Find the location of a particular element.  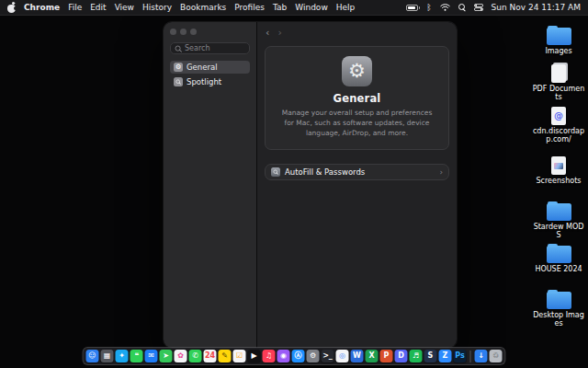

dock-item-facetime: ✆ is located at coordinates (196, 356).